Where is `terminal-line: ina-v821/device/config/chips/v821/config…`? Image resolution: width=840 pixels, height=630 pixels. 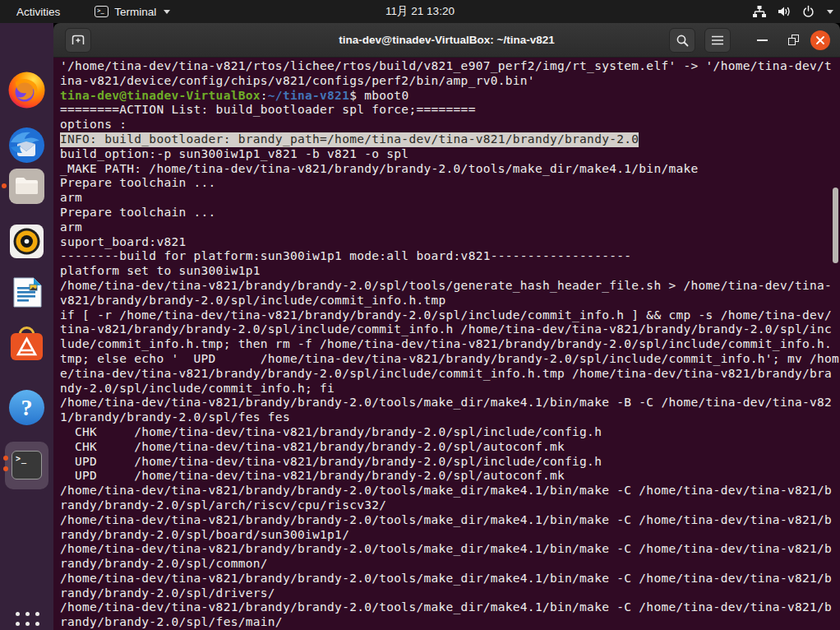 terminal-line: ina-v821/device/config/chips/v821/config… is located at coordinates (450, 81).